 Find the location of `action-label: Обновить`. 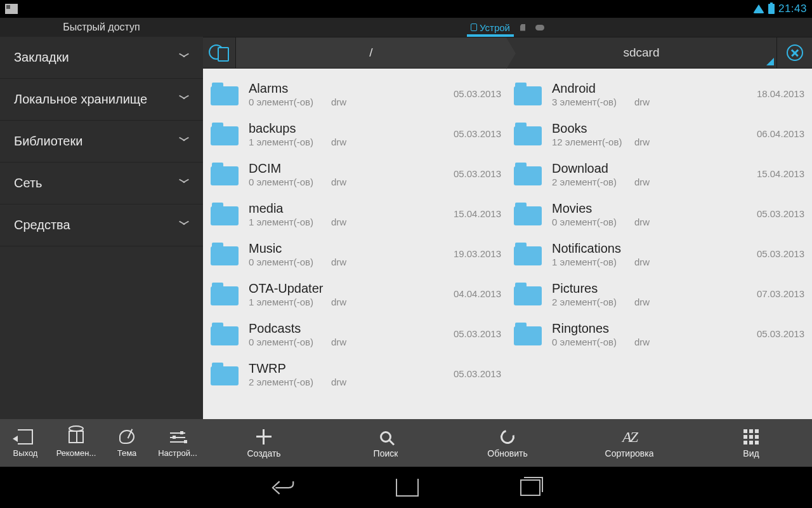

action-label: Обновить is located at coordinates (508, 453).